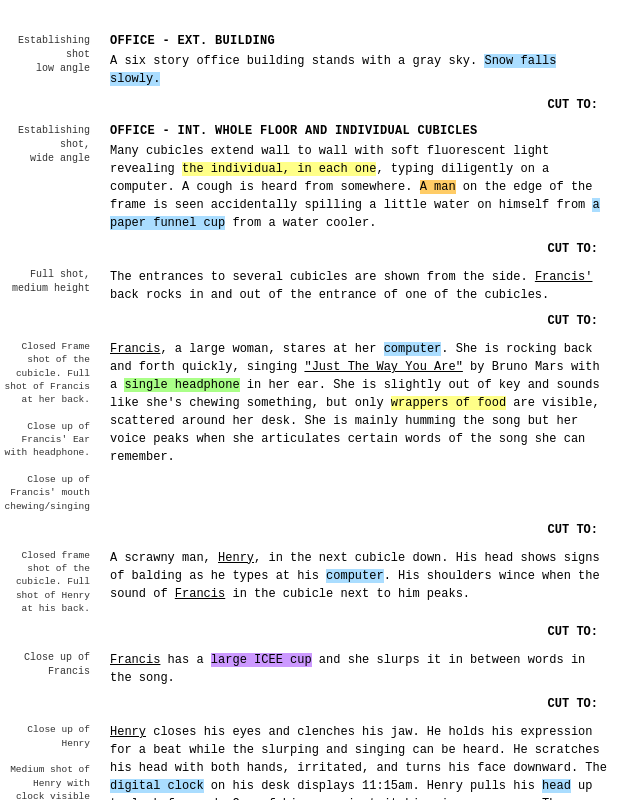 The image size is (618, 800). Describe the element at coordinates (309, 632) in the screenshot. I see `cut-to-5: CUT TO:` at that location.